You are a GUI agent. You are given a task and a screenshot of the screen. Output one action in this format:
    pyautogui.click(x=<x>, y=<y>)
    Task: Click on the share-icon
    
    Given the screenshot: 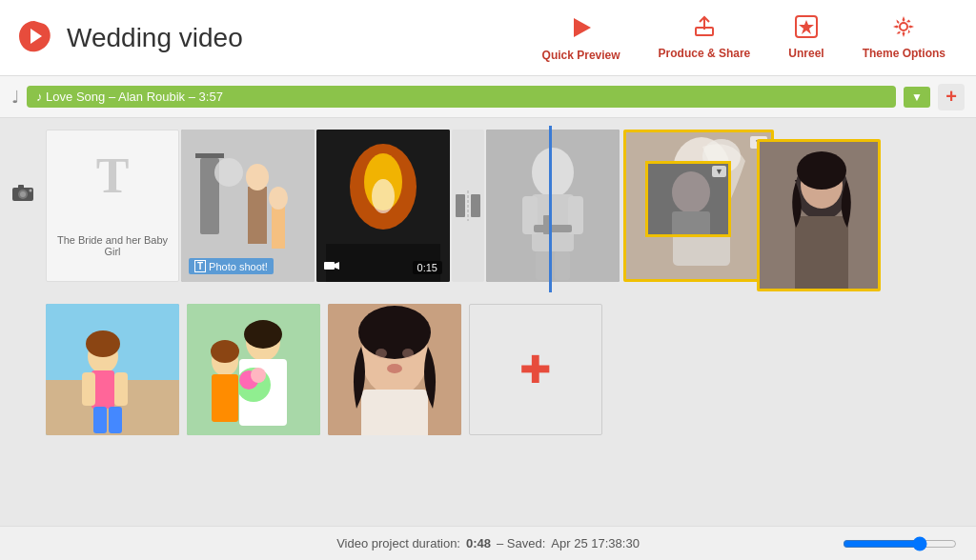 What is the action you would take?
    pyautogui.click(x=704, y=29)
    